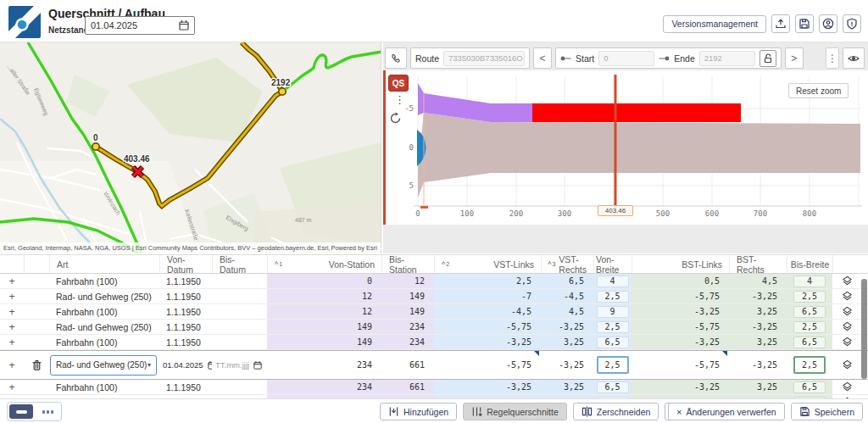 This screenshot has width=868, height=423. What do you see at coordinates (239, 365) in the screenshot?
I see `cell-bis-datum-editor: TT.mm.jjjj` at bounding box center [239, 365].